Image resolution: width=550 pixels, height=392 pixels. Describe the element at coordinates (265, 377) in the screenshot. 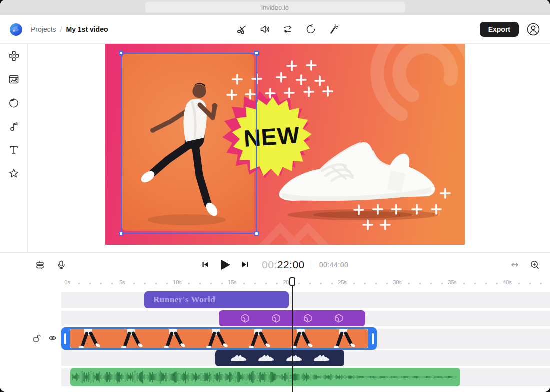

I see `audio-clip` at that location.